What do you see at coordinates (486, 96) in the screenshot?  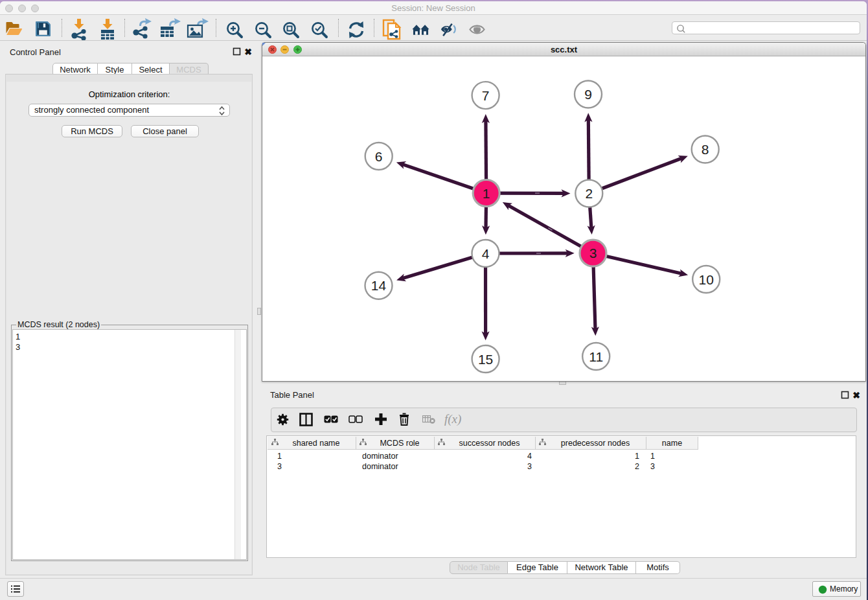 I see `svg-text: 7` at bounding box center [486, 96].